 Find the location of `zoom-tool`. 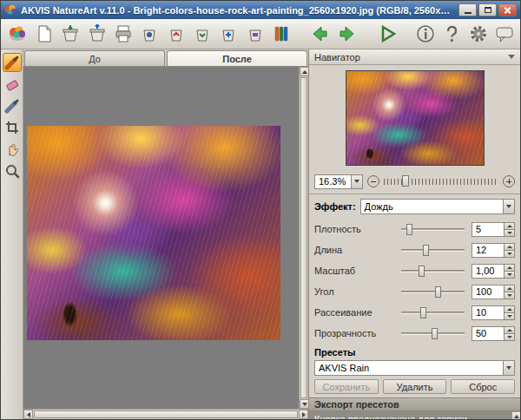

zoom-tool is located at coordinates (12, 171).